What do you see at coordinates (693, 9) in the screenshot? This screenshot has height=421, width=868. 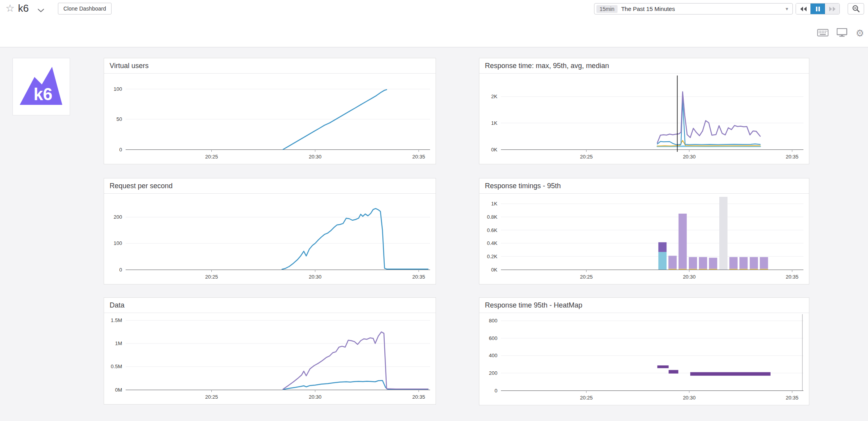 I see `time-range-picker: 15min The Past 15 Minutes ▾` at bounding box center [693, 9].